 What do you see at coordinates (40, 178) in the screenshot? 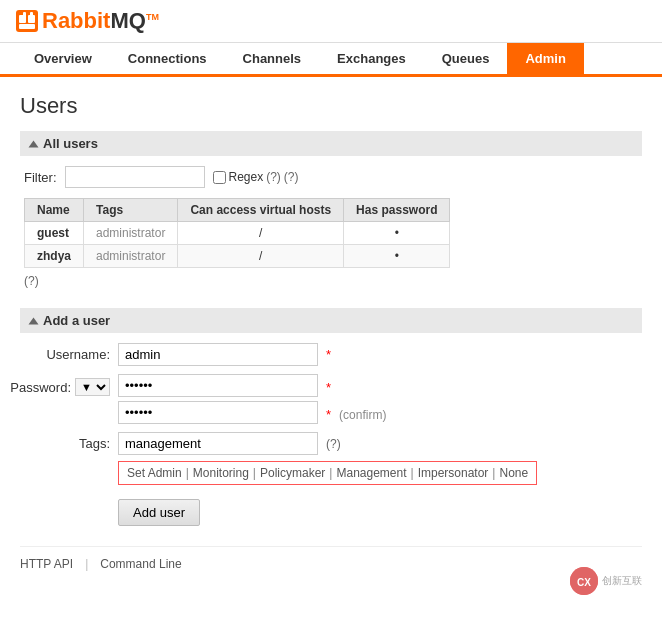
I see `filter-label: Filter:` at bounding box center [40, 178].